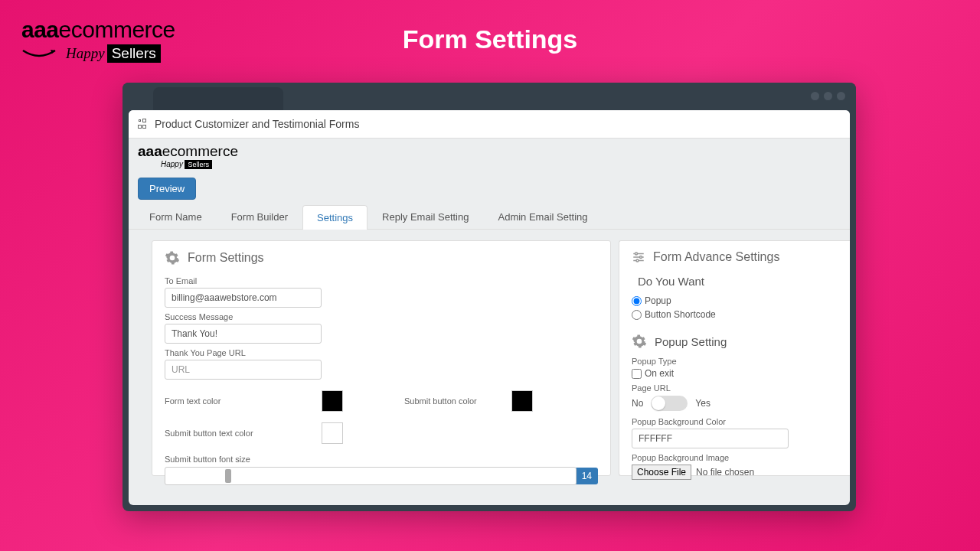 The height and width of the screenshot is (551, 980). I want to click on preview-button: Preview, so click(167, 188).